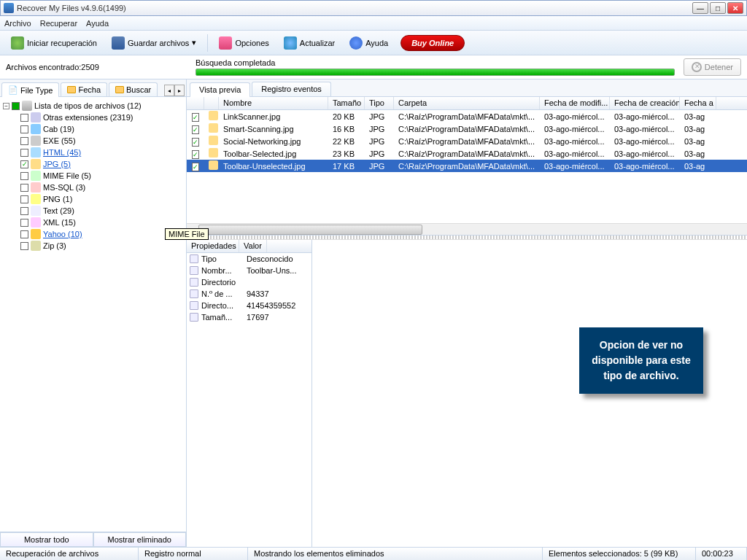 The image size is (747, 560). What do you see at coordinates (311, 230) in the screenshot?
I see `scrollbar-thumb` at bounding box center [311, 230].